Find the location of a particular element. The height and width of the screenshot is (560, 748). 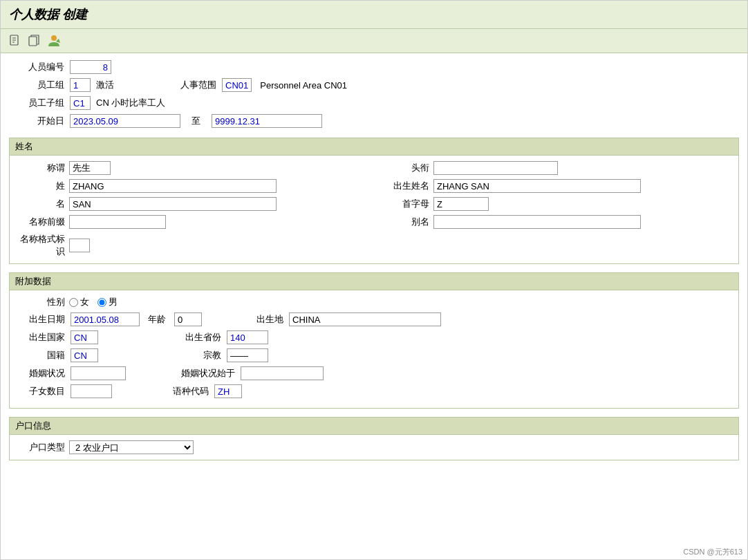

age-label: 年龄 is located at coordinates (157, 319).